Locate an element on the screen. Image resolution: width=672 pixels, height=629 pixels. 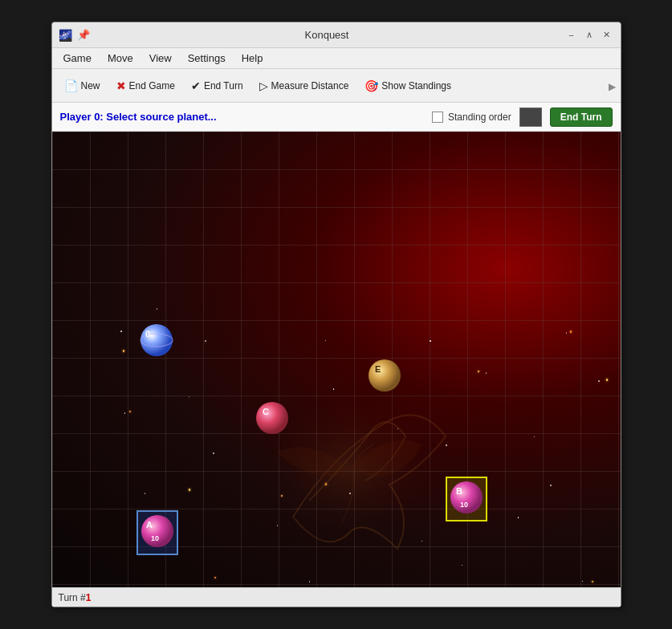
end-turn-toolbar-button: ✔ End Turn is located at coordinates (217, 86).